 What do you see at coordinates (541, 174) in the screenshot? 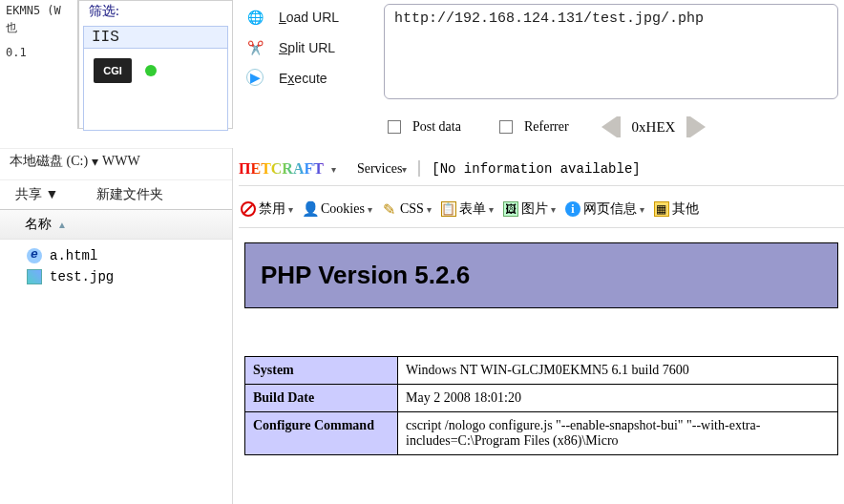
I see `netcraft-bar: ПETCRAFT ▾ Services▾ │ [No information a…` at bounding box center [541, 174].